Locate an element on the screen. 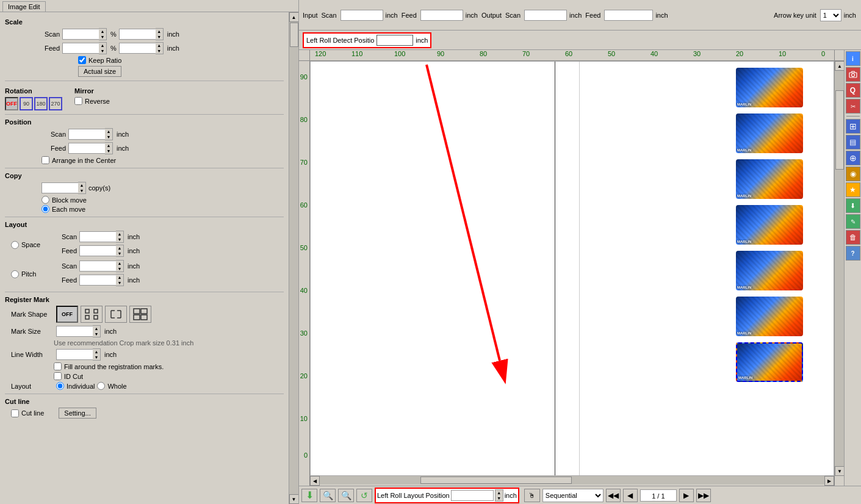 Image resolution: width=861 pixels, height=504 pixels. copy-value-input: 1.0 is located at coordinates (60, 188).